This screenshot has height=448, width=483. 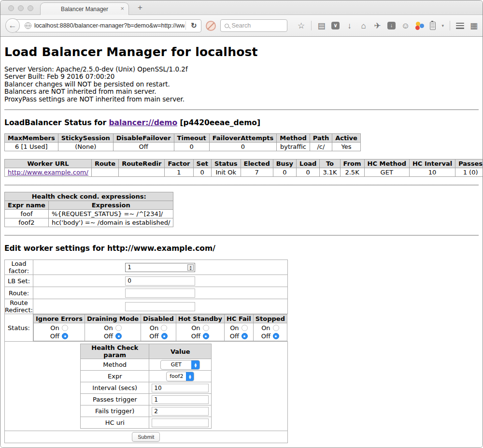 What do you see at coordinates (321, 138) in the screenshot?
I see `column-header: Path` at bounding box center [321, 138].